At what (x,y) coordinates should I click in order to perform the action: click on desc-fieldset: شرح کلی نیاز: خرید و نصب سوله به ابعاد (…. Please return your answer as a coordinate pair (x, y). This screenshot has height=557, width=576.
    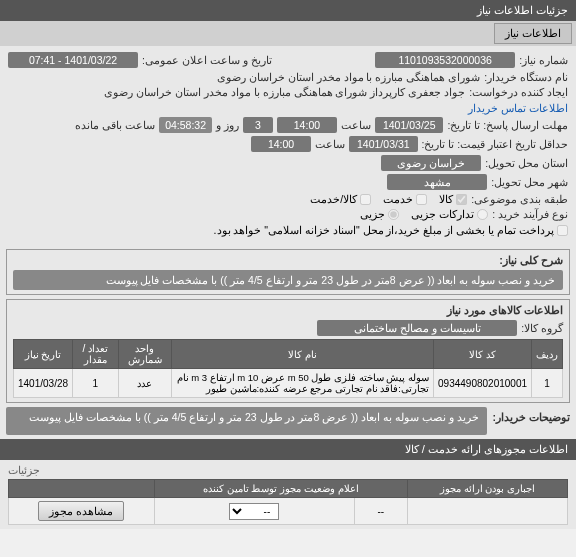
    Looking at the image, I should click on (288, 272).